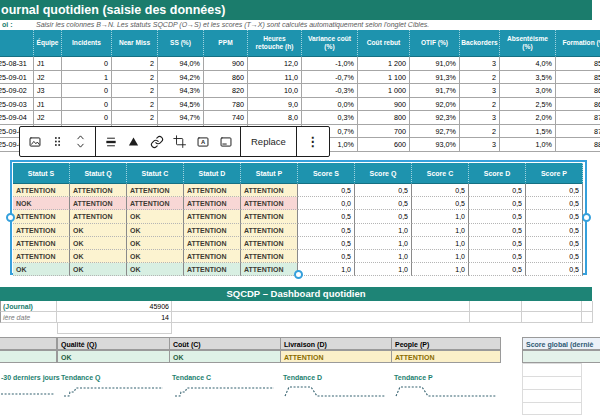 The height and width of the screenshot is (417, 600). I want to click on cell: Near Miss, so click(135, 44).